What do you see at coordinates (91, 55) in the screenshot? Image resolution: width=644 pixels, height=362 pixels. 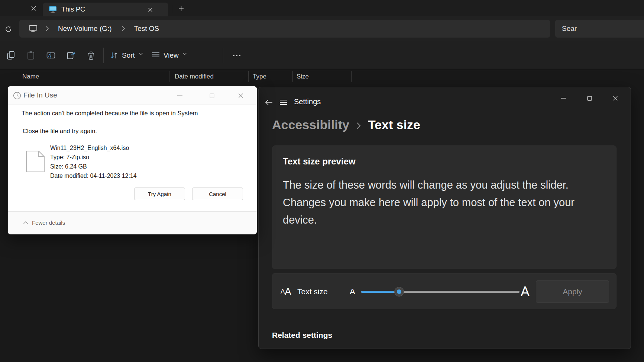 I see `delete-icon` at bounding box center [91, 55].